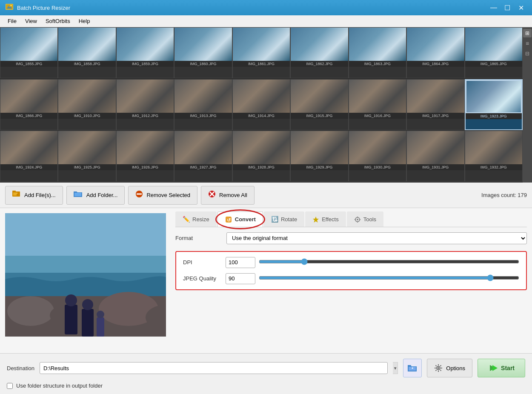  Describe the element at coordinates (58, 21) in the screenshot. I see `menu-softorbits: SoftOrbits` at that location.